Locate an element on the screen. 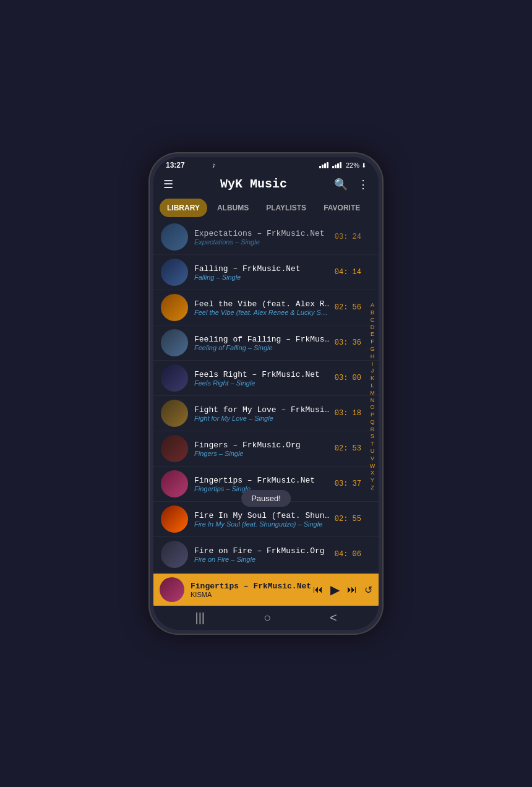  alpha-R: R is located at coordinates (372, 429).